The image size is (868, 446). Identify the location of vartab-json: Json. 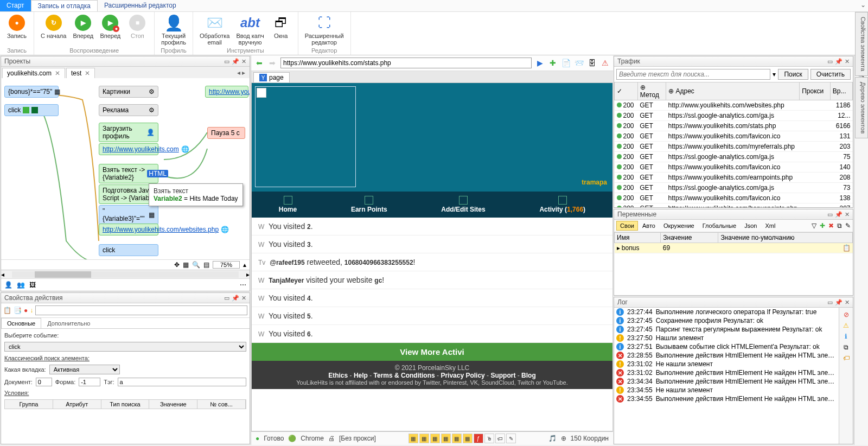
(751, 226).